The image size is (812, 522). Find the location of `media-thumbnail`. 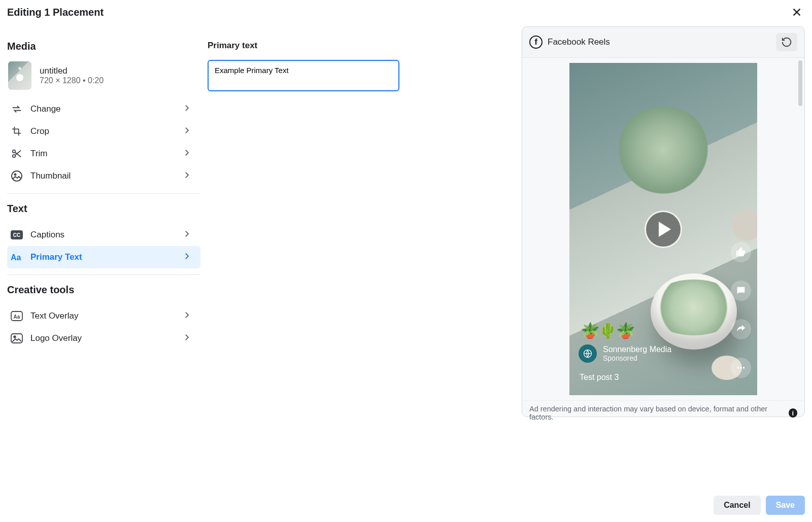

media-thumbnail is located at coordinates (20, 76).